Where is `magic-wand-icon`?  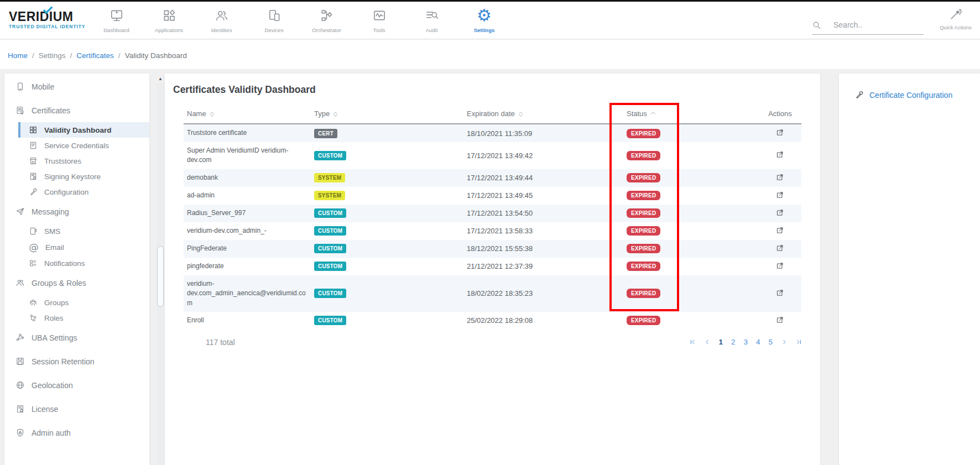
magic-wand-icon is located at coordinates (956, 14).